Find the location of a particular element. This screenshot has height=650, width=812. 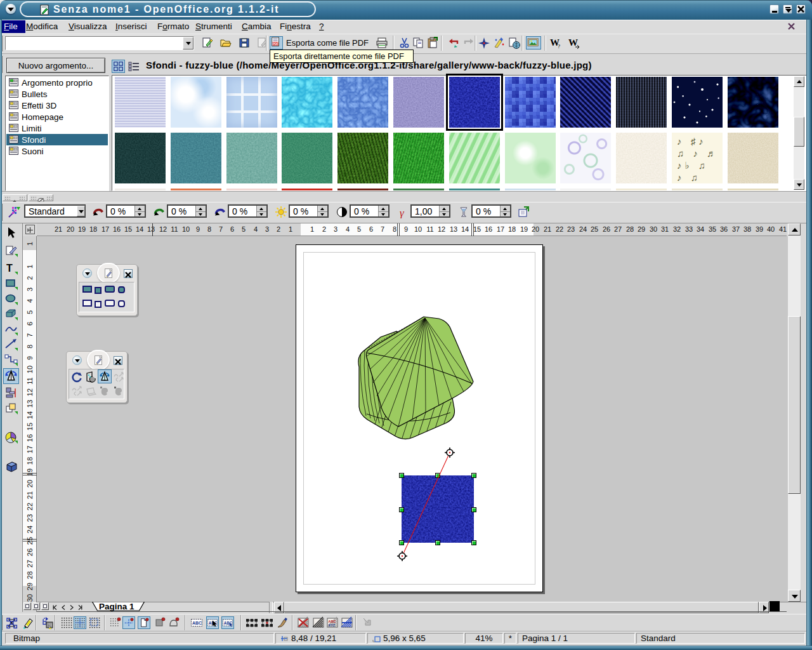

svg-text: W is located at coordinates (573, 43).